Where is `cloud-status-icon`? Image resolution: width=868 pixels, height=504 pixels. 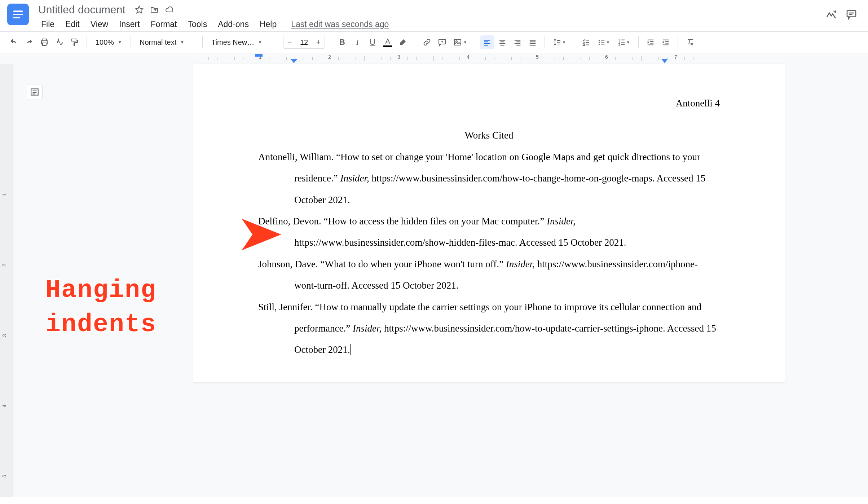
cloud-status-icon is located at coordinates (169, 10).